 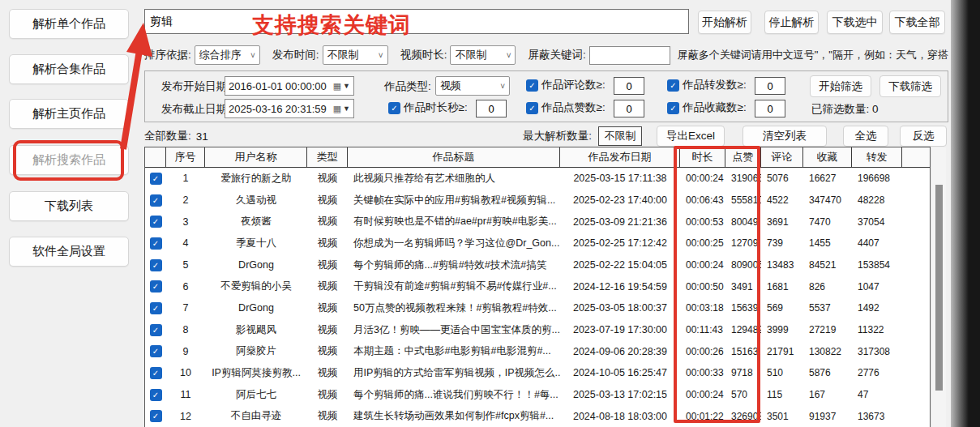 I want to click on cell-num: 3, so click(x=186, y=222).